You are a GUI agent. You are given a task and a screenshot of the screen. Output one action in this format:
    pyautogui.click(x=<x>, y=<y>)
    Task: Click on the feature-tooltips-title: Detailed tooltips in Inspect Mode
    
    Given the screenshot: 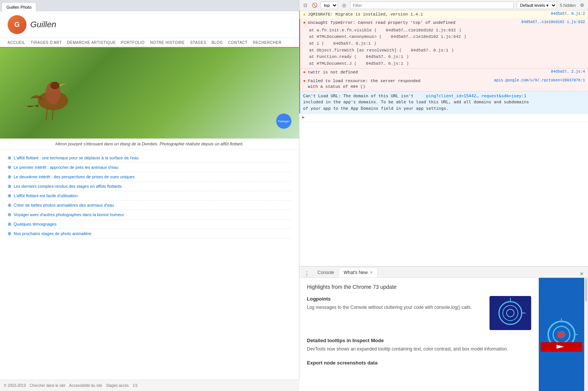 What is the action you would take?
    pyautogui.click(x=419, y=341)
    